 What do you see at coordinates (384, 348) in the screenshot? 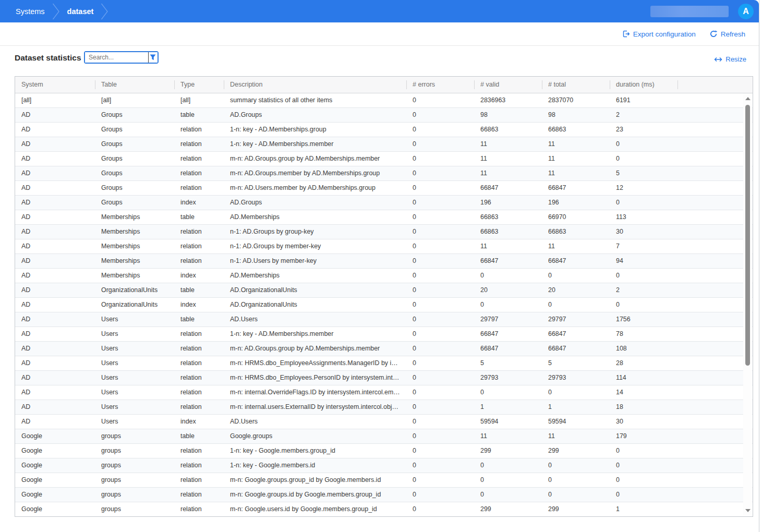
I see `table-row: ADUsersrelationm-n: AD.Groups.group by A…` at bounding box center [384, 348].